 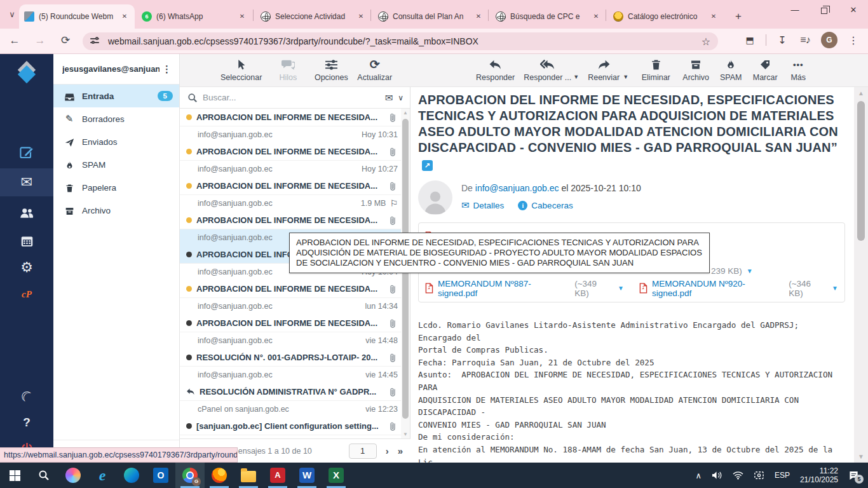 What do you see at coordinates (732, 271) in the screenshot?
I see `attachment-link: 239 KB) ▼` at bounding box center [732, 271].